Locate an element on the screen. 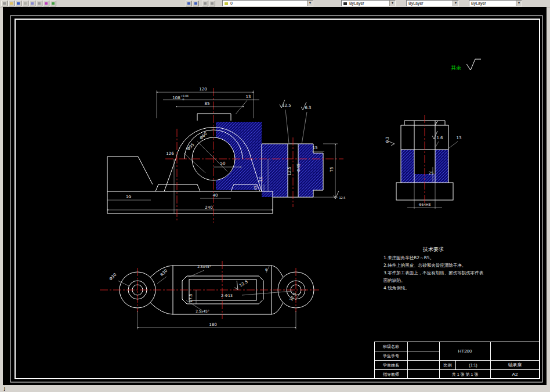 This screenshot has width=550, height=392. dim-label: 6 is located at coordinates (266, 269).